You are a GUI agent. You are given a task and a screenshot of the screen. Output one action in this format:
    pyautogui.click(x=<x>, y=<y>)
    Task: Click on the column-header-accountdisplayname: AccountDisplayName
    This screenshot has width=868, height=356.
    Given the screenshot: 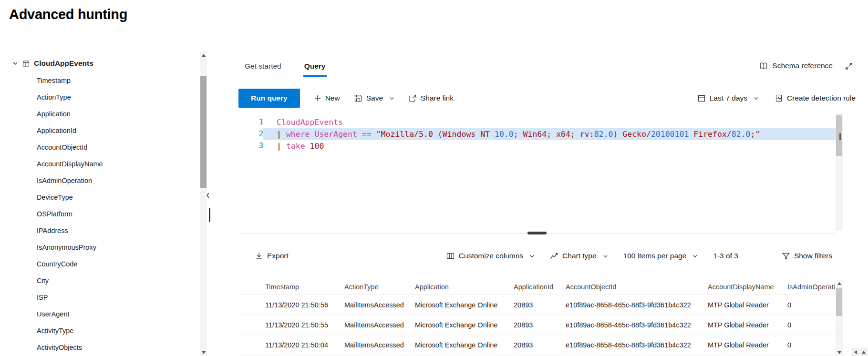 What is the action you would take?
    pyautogui.click(x=748, y=287)
    